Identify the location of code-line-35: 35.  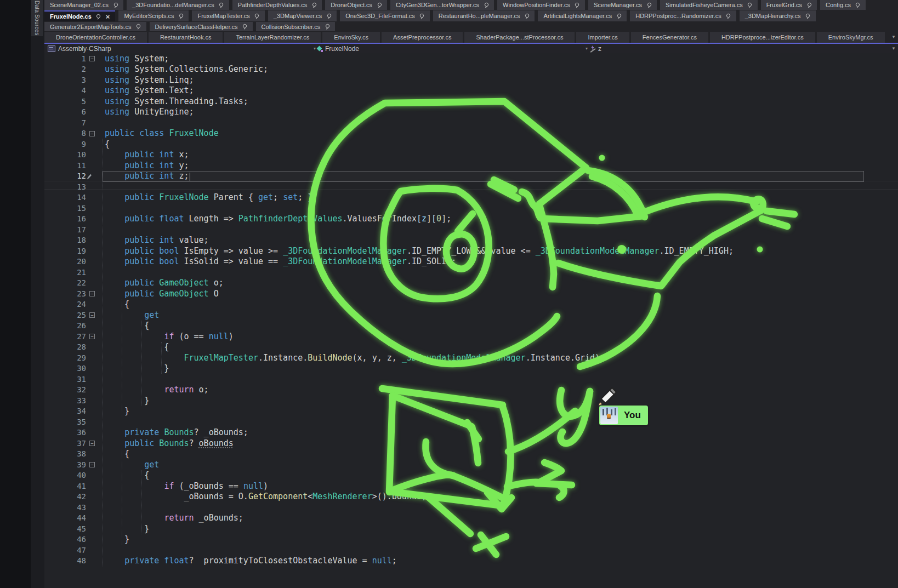
(471, 423).